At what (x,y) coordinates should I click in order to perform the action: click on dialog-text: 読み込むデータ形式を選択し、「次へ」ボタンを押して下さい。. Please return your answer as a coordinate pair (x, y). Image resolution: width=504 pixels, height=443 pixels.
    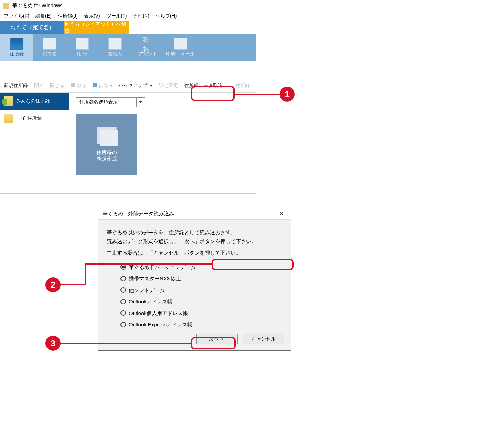
    Looking at the image, I should click on (195, 241).